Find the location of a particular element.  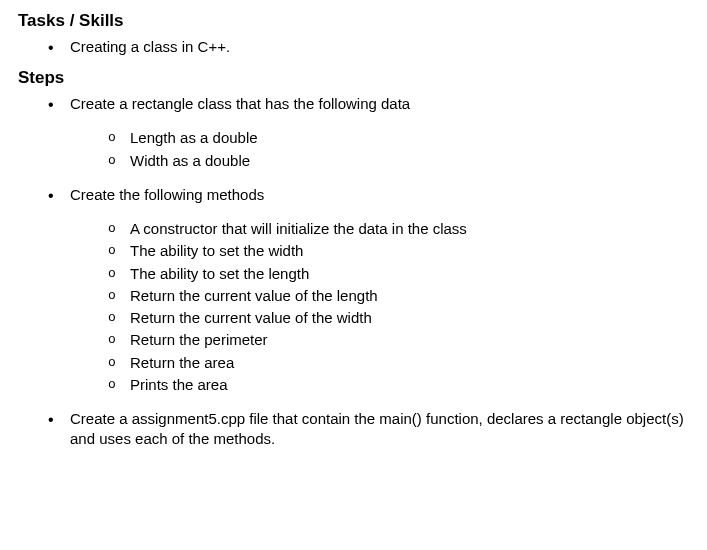

sub-list-item: Return the current value of the width is located at coordinates (380, 318).